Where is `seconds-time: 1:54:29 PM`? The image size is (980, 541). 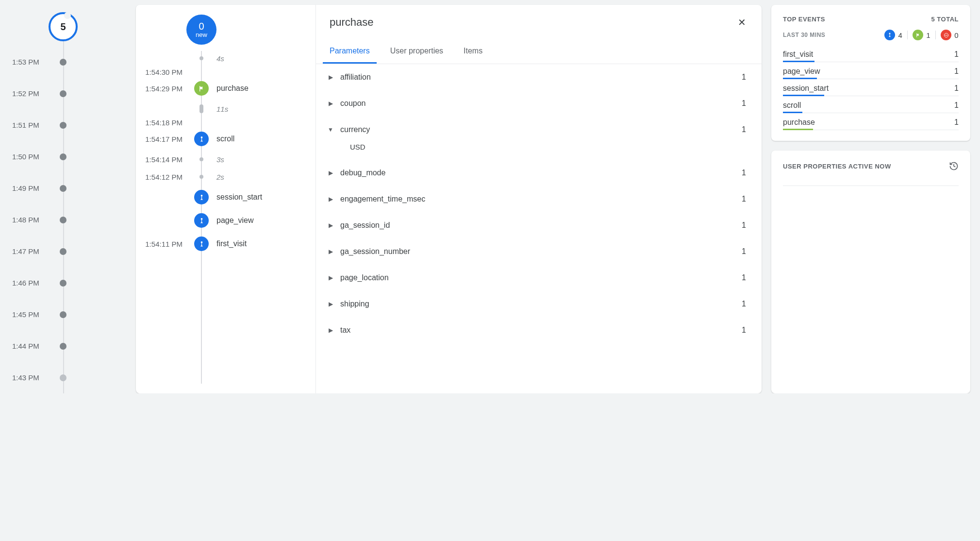 seconds-time: 1:54:29 PM is located at coordinates (163, 88).